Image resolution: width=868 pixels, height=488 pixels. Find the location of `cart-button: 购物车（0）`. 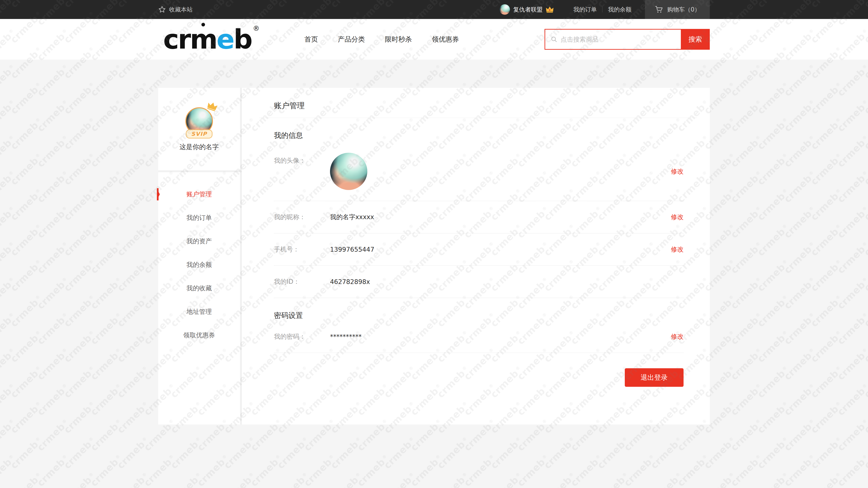

cart-button: 购物车（0） is located at coordinates (677, 9).